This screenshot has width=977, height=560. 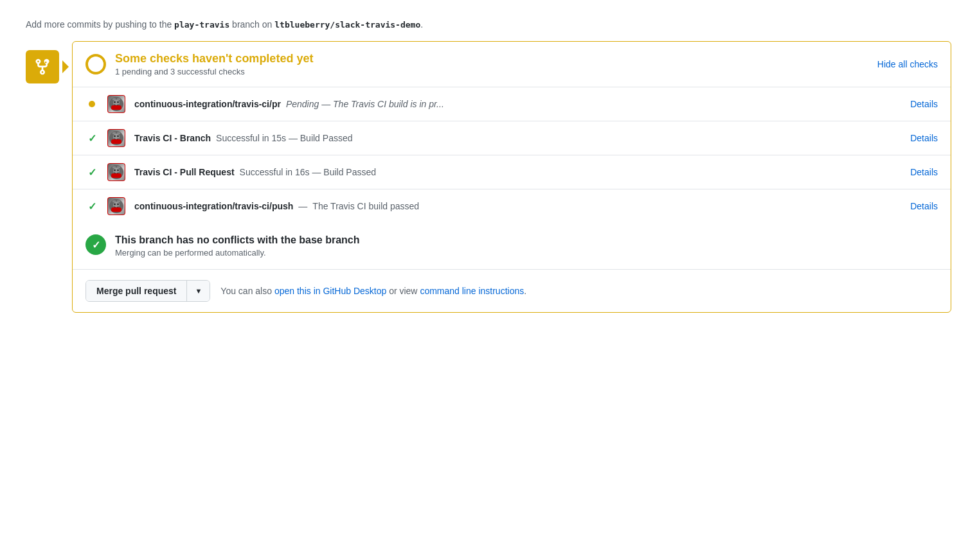 I want to click on check-row: continuous-integration/travis-ci/pr Pend…, so click(x=512, y=104).